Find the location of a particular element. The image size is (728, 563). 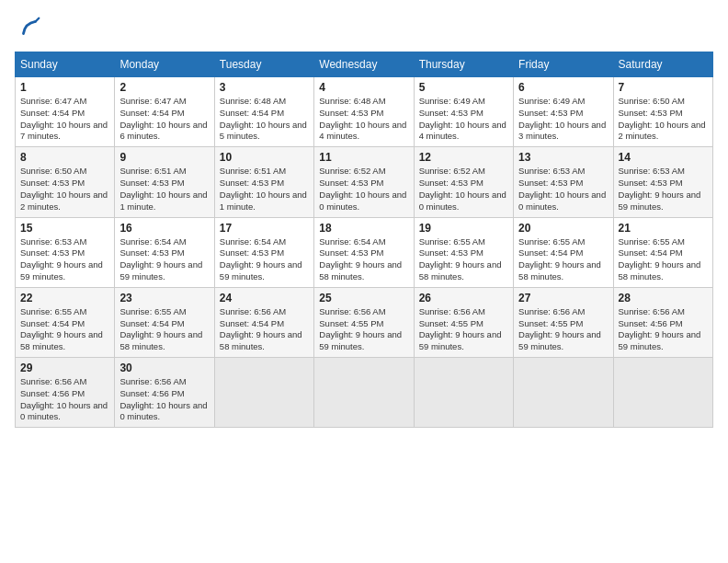

calendar-cell: 12Sunrise: 6:52 AMSunset: 4:53 PMDayligh… is located at coordinates (463, 182).